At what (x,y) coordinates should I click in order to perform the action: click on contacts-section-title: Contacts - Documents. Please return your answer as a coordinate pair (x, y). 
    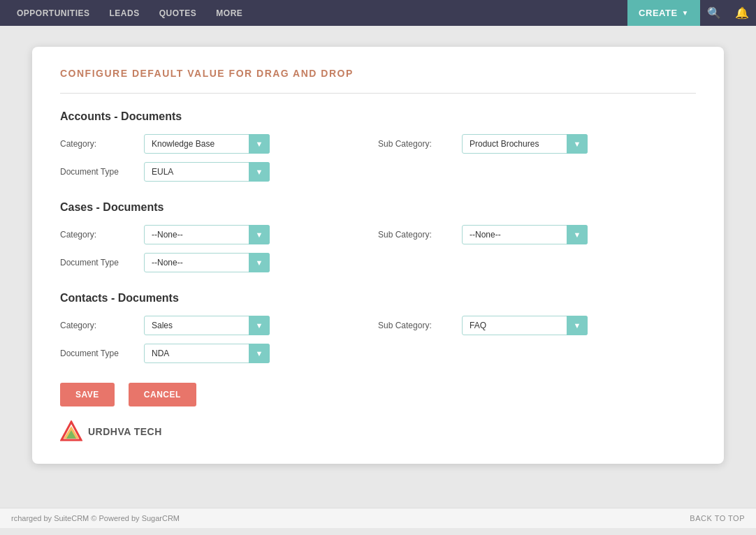
    Looking at the image, I should click on (378, 298).